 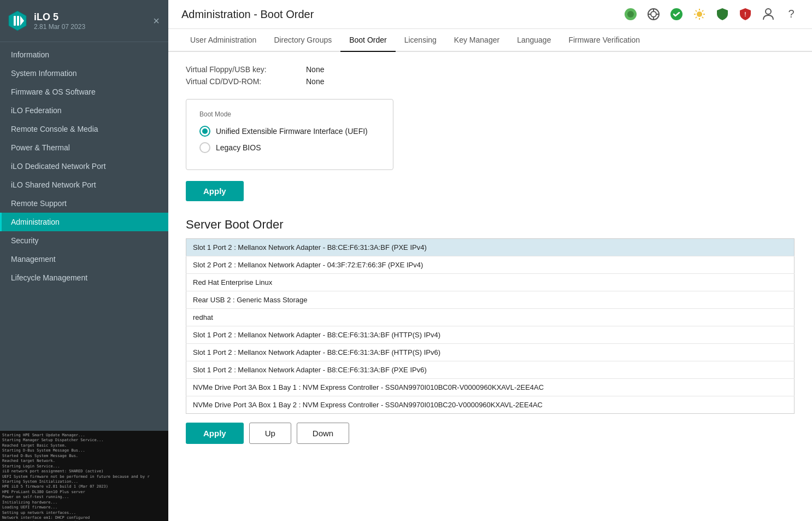 I want to click on boot-mode-option-uefi: Unified Extensible Firmware Interface (U…, so click(x=290, y=131).